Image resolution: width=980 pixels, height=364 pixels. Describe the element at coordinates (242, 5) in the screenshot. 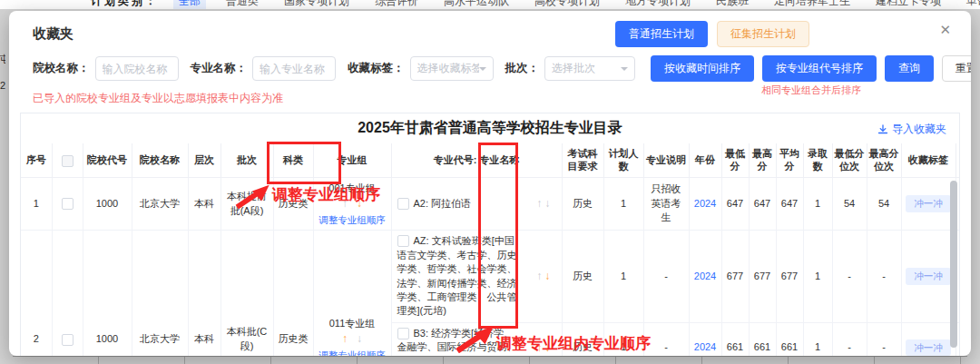

I see `background-tab: 普通类` at that location.